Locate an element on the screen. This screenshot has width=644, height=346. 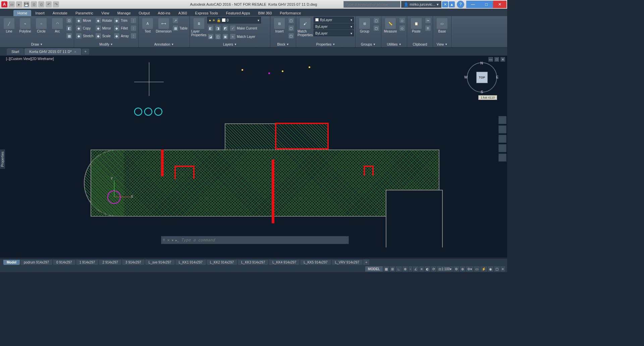
window-minimize-button: — is located at coordinates (473, 4).